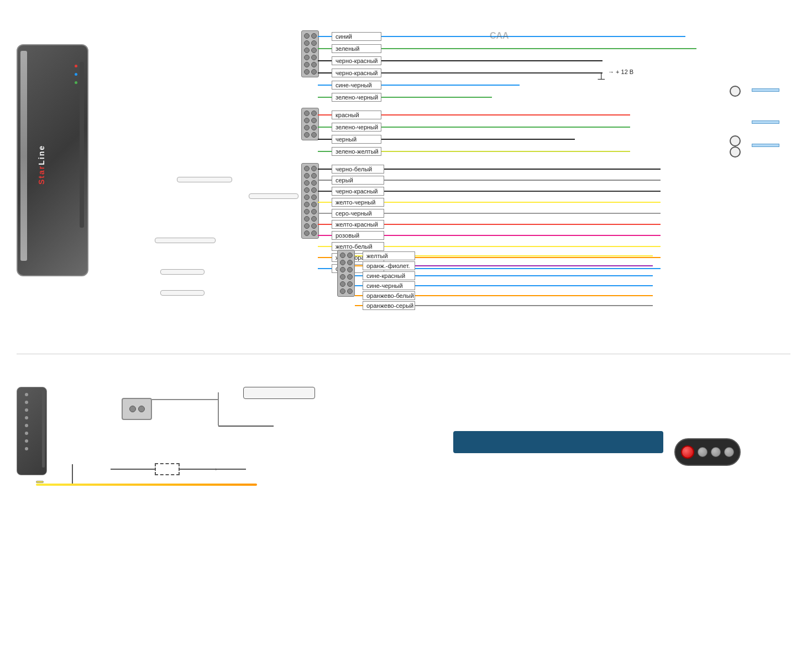 This screenshot has height=672, width=807. I want to click on wire-черный: черный, so click(357, 139).